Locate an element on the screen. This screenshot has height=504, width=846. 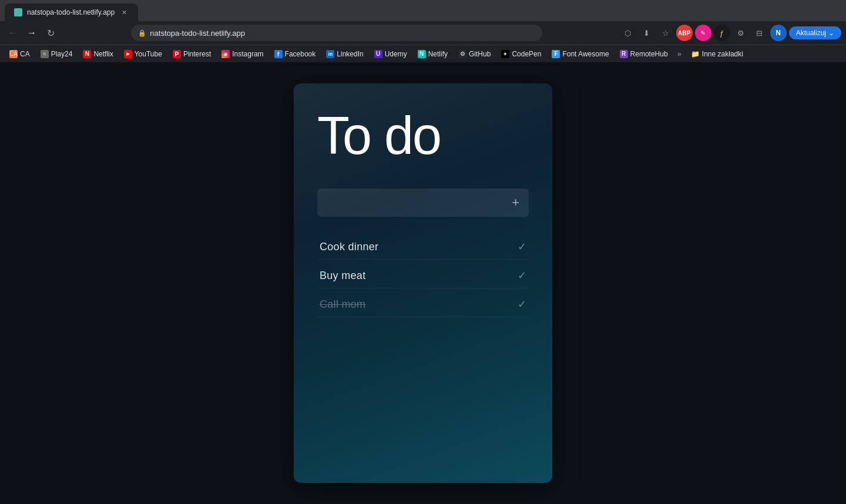
favicon-netlify: N is located at coordinates (422, 54).